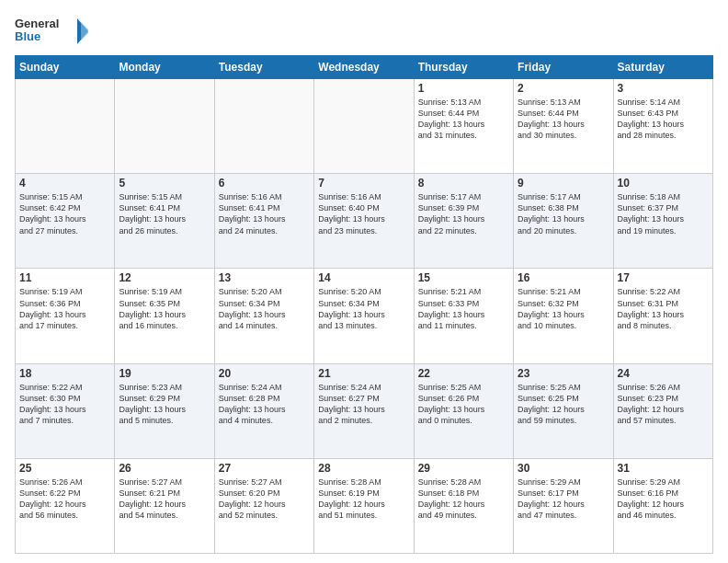 The image size is (728, 563). What do you see at coordinates (563, 506) in the screenshot?
I see `calendar-cell: 30Sunrise: 5:29 AM Sunset: 6:17 PM Dayli…` at bounding box center [563, 506].